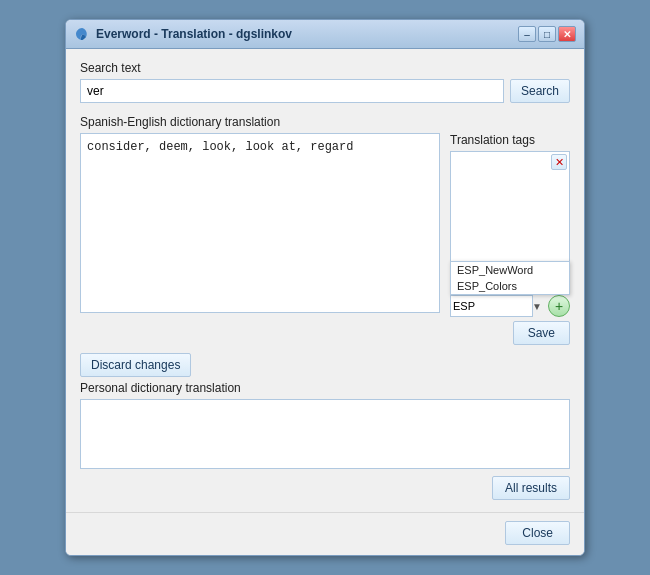 This screenshot has height=575, width=650. What do you see at coordinates (492, 306) in the screenshot?
I see `tags-dropdown: ESP ESP_NewWord ESP_Colors` at bounding box center [492, 306].